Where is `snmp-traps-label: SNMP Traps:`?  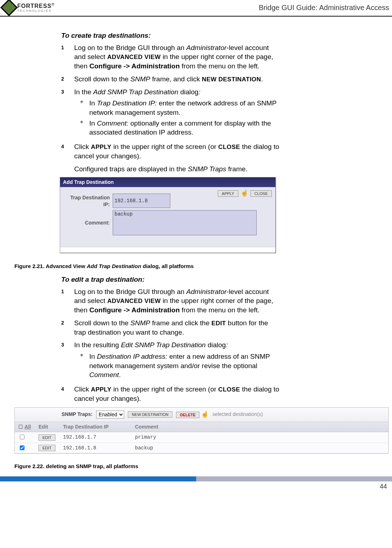 snmp-traps-label: SNMP Traps: is located at coordinates (77, 415).